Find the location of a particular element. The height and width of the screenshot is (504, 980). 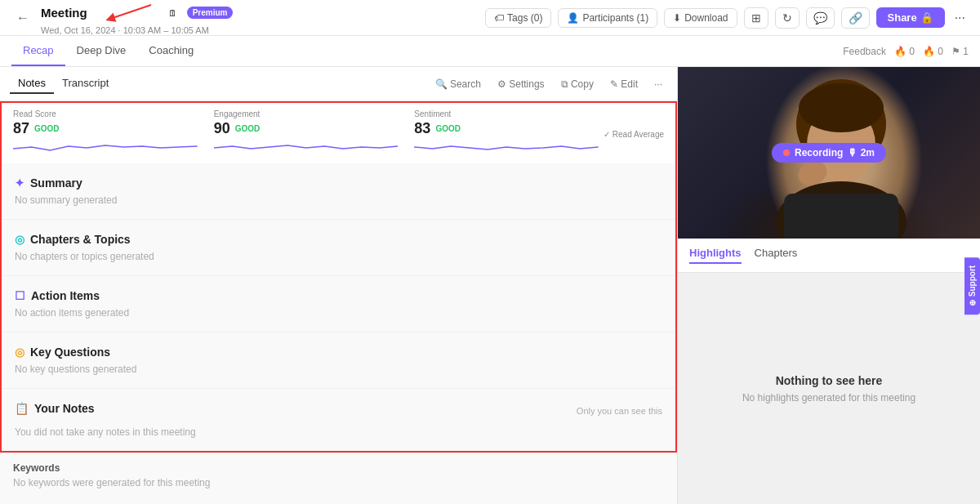

search-button: 🔍 Search is located at coordinates (458, 84).